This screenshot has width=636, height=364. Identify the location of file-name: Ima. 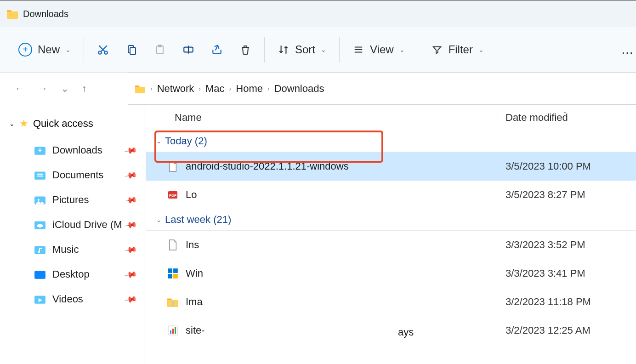
(342, 302).